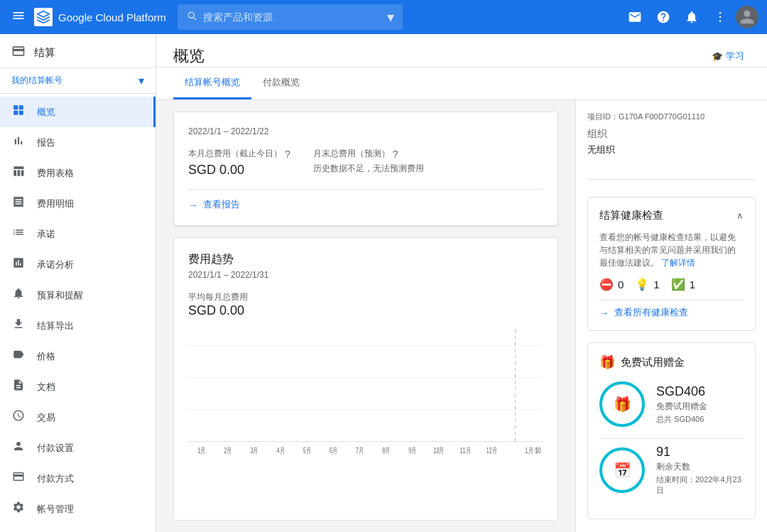 The width and height of the screenshot is (767, 532). What do you see at coordinates (78, 234) in the screenshot?
I see `sidebar-item-commitments: 承诺` at bounding box center [78, 234].